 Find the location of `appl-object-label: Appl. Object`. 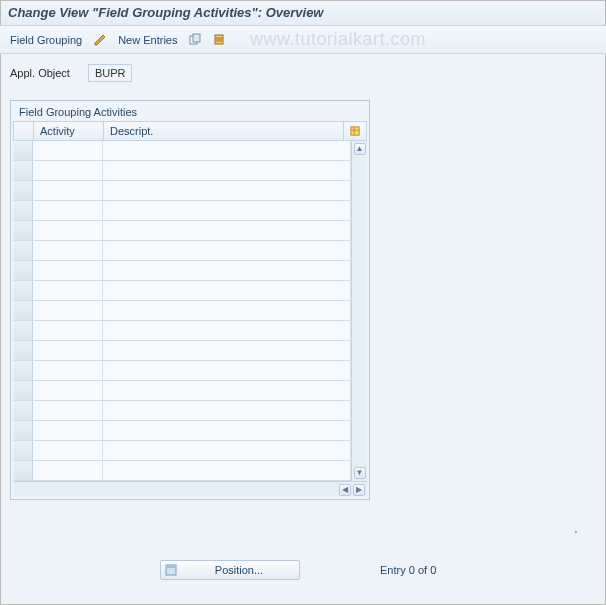

appl-object-label: Appl. Object is located at coordinates (40, 73).